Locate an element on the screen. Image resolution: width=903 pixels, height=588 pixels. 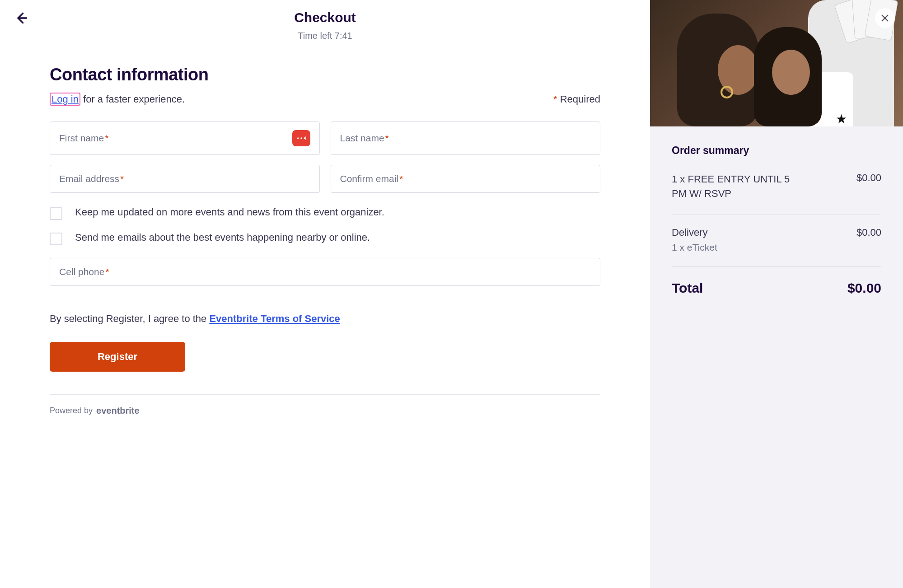
page-title: Checkout is located at coordinates (325, 18).